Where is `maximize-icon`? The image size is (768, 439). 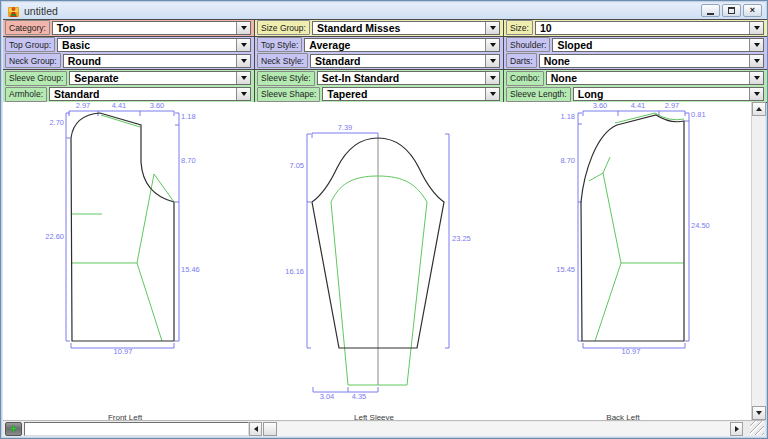
maximize-icon is located at coordinates (732, 10).